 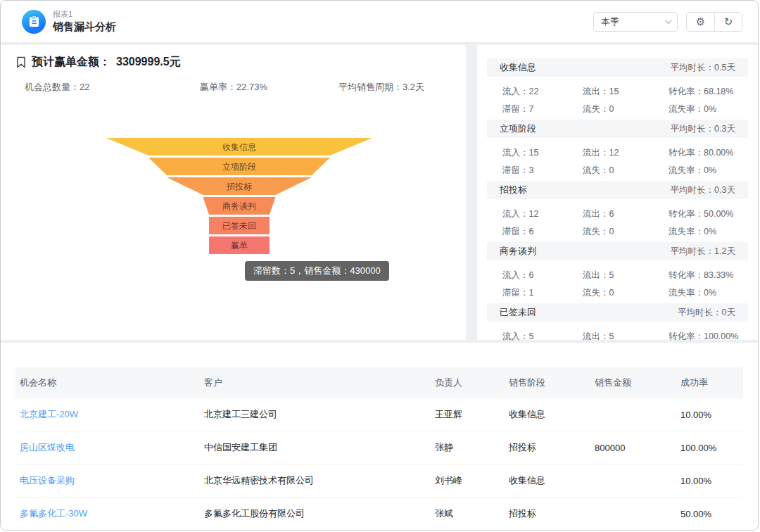 I want to click on conversion-stat: 转化率：80.00%, so click(x=708, y=153).